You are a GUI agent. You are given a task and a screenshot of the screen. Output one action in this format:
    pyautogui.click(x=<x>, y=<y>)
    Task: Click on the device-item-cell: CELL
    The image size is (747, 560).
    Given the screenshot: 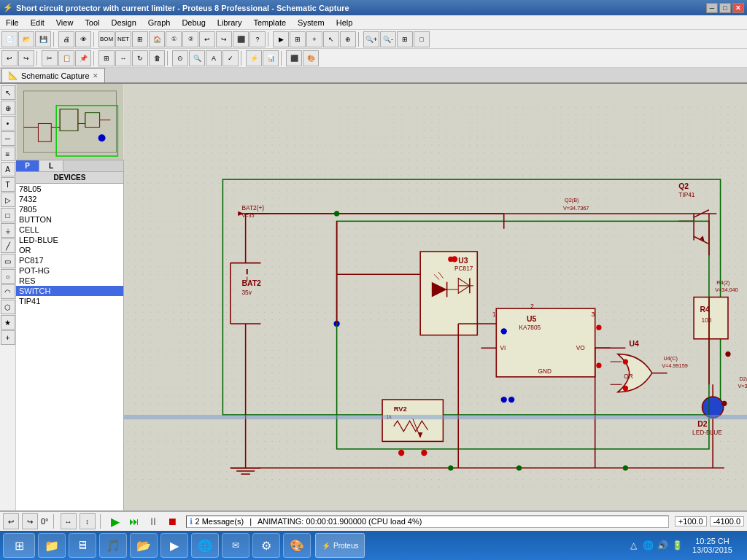 What is the action you would take?
    pyautogui.click(x=70, y=230)
    